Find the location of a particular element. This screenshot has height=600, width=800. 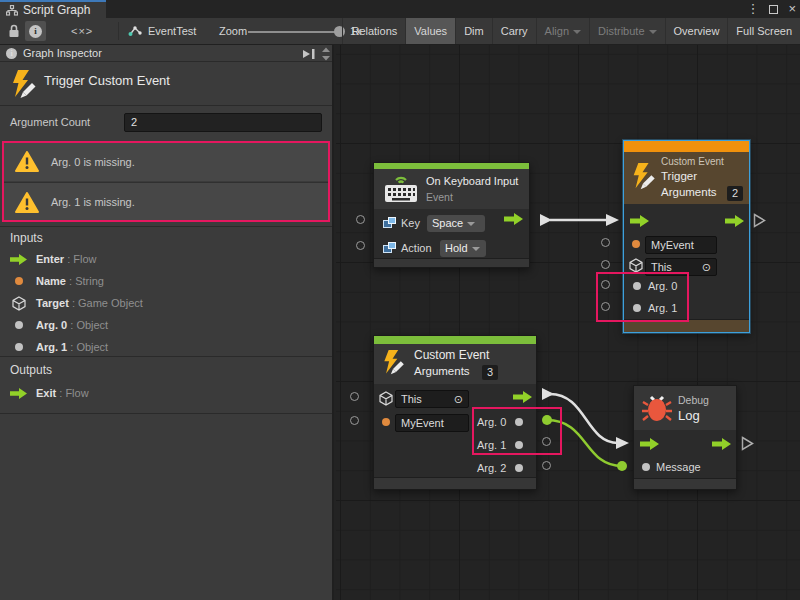

arg-label: Arg. 2 is located at coordinates (492, 468).